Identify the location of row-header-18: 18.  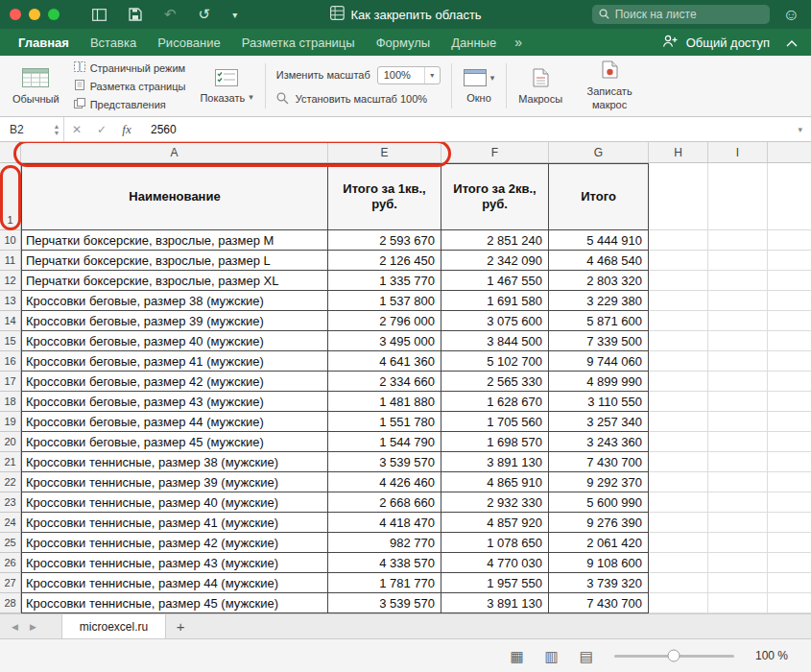
(11, 401).